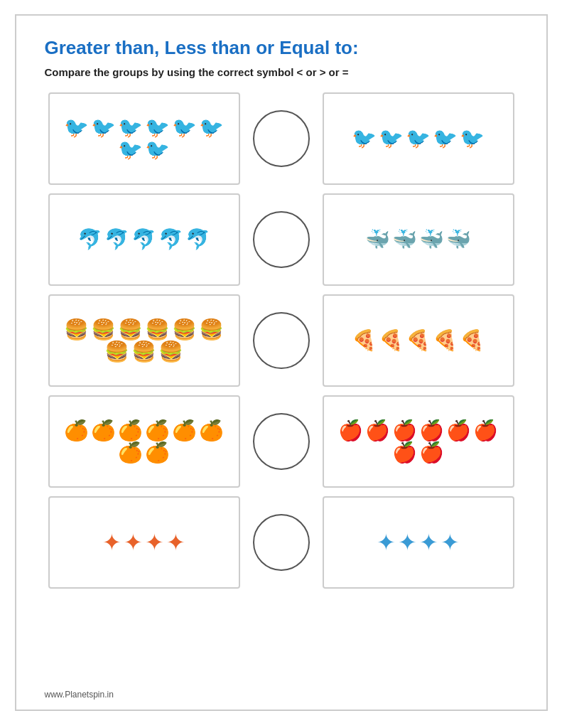 This screenshot has width=562, height=728. Describe the element at coordinates (418, 139) in the screenshot. I see `right-box-1: 🐦 🐦 🐦 🐦 🐦` at that location.